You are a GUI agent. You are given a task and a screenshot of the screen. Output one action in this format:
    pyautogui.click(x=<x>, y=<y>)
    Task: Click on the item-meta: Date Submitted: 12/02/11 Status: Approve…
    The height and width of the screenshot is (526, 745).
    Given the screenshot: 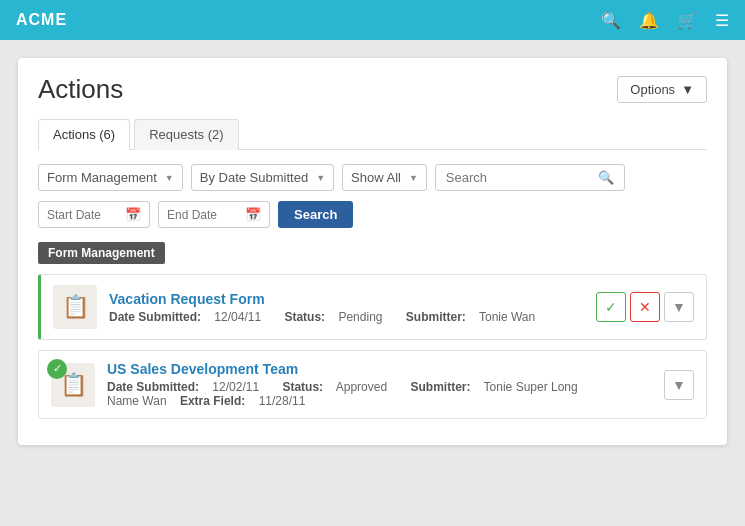 What is the action you would take?
    pyautogui.click(x=380, y=387)
    